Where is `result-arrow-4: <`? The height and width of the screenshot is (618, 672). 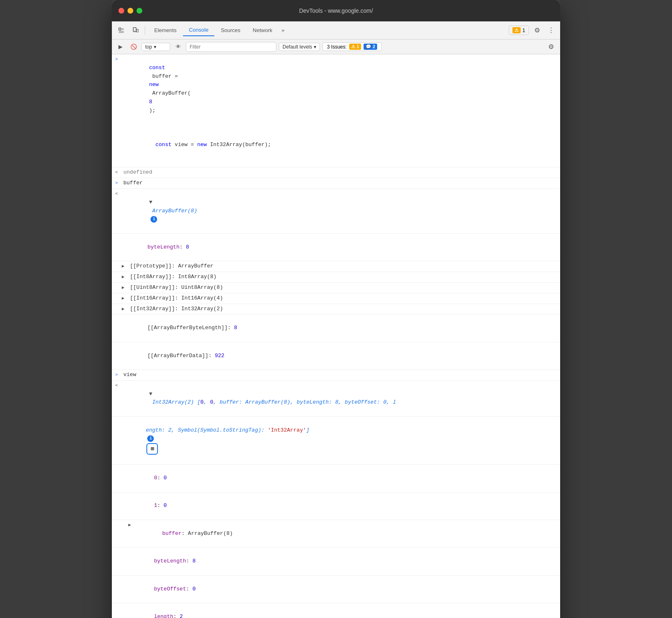
result-arrow-4: < is located at coordinates (118, 194).